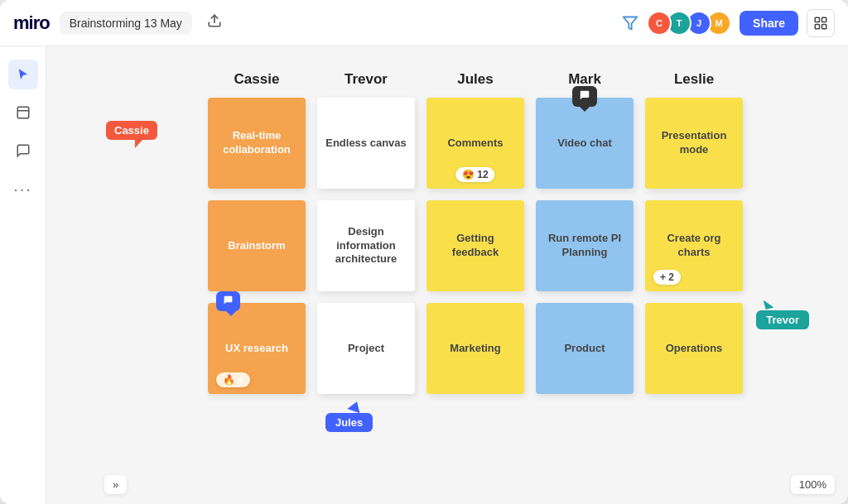 Image resolution: width=848 pixels, height=504 pixels. Describe the element at coordinates (694, 246) in the screenshot. I see `sticky-org-charts-label: Create org charts` at that location.